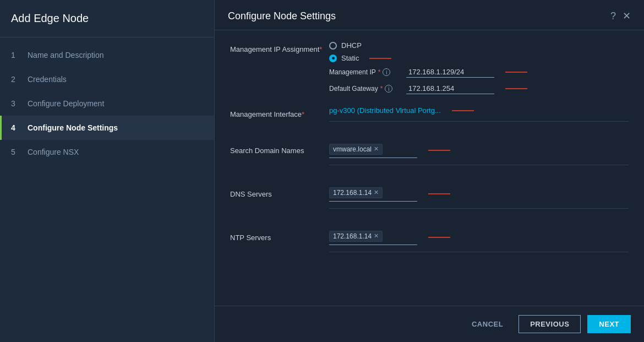 The height and width of the screenshot is (342, 644). I want to click on sidebar-steps: 1 Name and Description 2 Credentials 3 C…, so click(107, 104).